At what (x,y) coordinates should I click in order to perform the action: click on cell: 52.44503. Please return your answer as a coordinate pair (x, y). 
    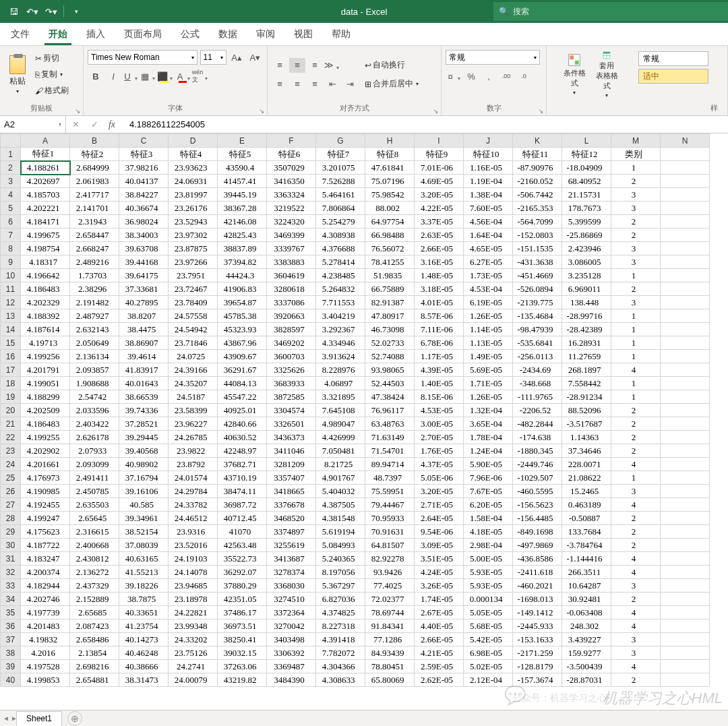
    Looking at the image, I should click on (390, 384).